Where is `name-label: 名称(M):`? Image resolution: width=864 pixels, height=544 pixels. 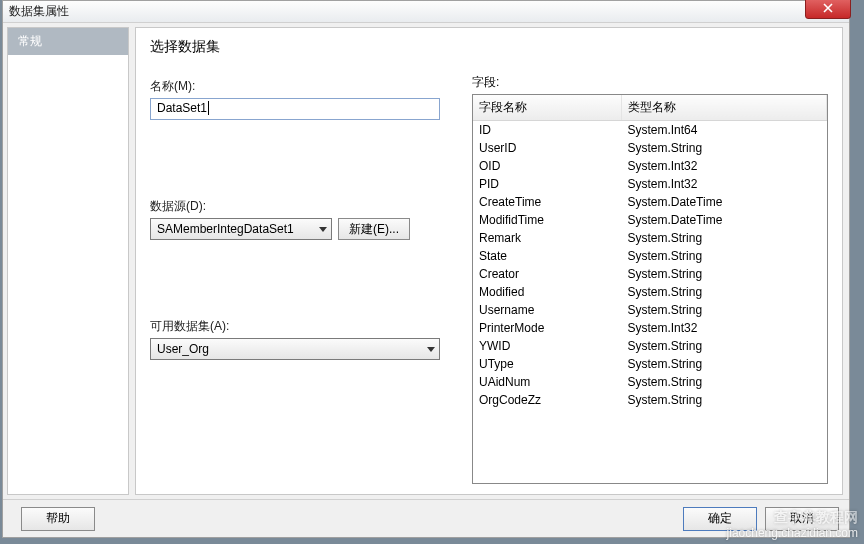
name-label: 名称(M): is located at coordinates (295, 86).